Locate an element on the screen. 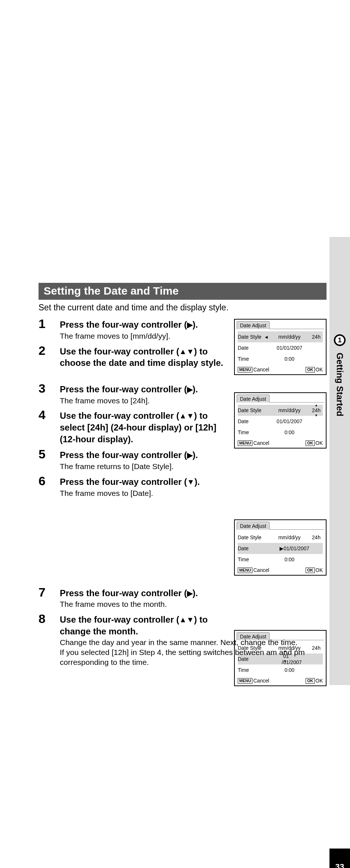 This screenshot has width=350, height=868. step-number: 7 is located at coordinates (42, 592).